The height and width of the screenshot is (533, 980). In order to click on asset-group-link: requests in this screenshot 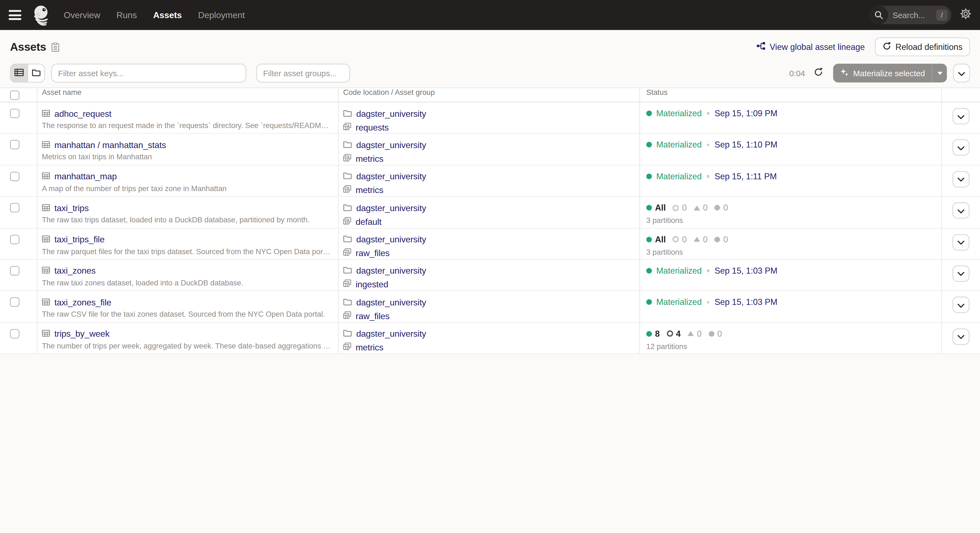, I will do `click(372, 127)`.